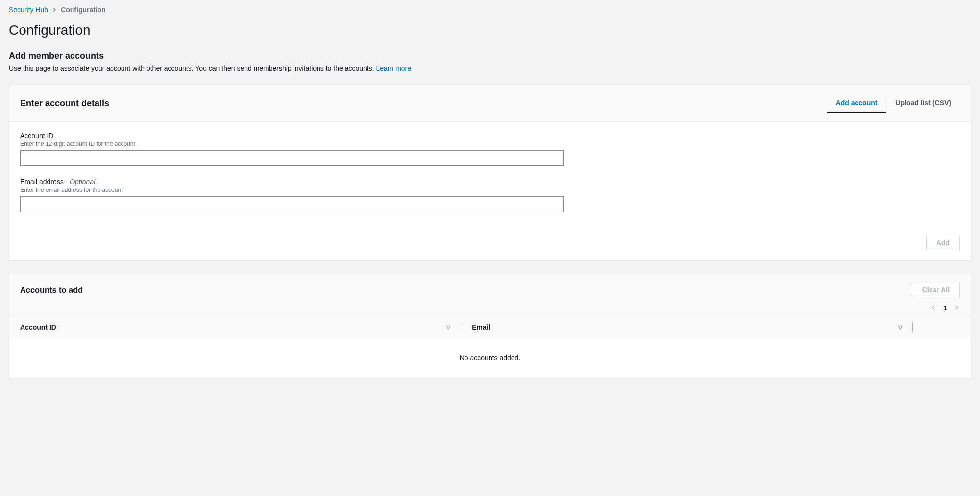 This screenshot has height=496, width=980. I want to click on email-label-text: Email address -, so click(45, 182).